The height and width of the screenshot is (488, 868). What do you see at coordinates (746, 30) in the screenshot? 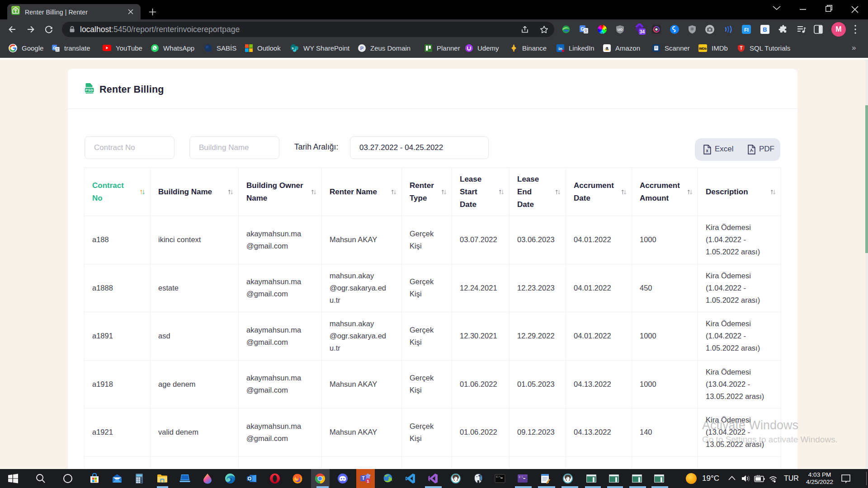
I see `svg-text: FI` at bounding box center [746, 30].